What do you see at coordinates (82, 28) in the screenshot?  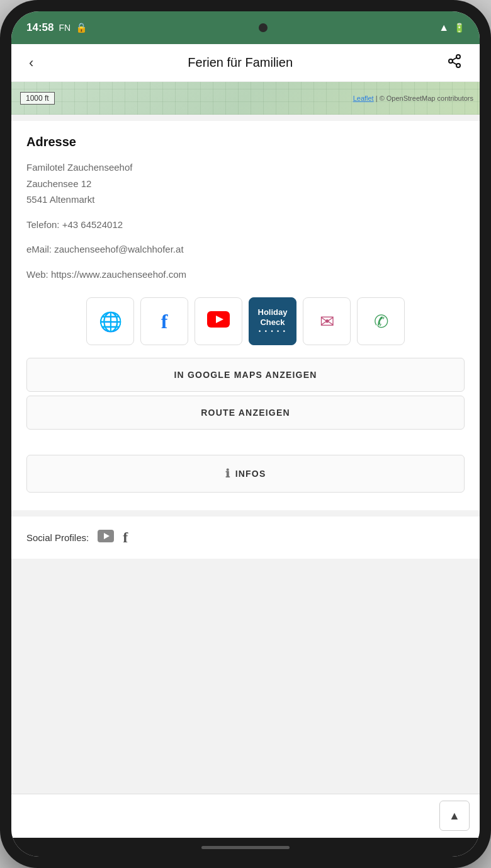 I see `security-icon: 🔒` at bounding box center [82, 28].